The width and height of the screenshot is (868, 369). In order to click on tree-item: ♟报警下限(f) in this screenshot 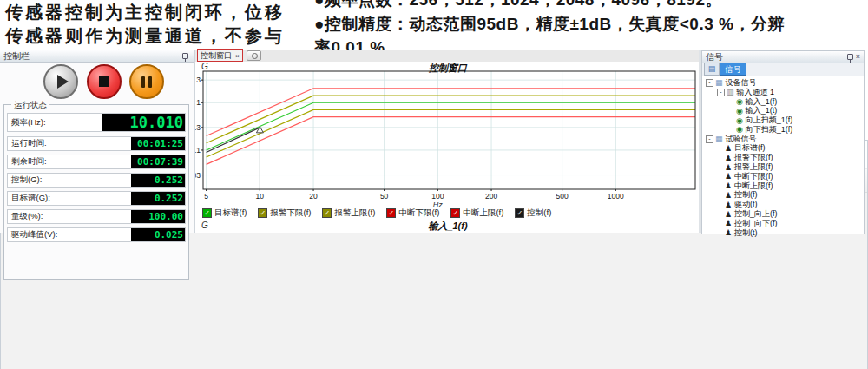, I will do `click(784, 158)`.